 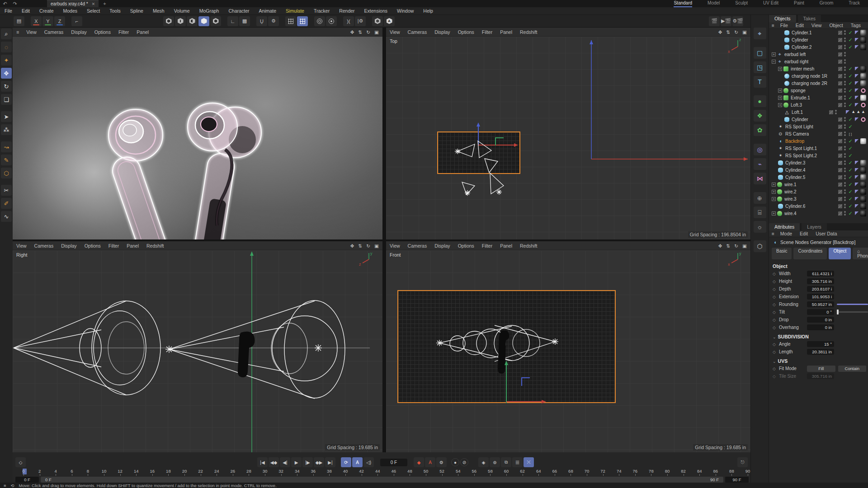 I want to click on curve-editor-icon: ⎋, so click(x=742, y=462).